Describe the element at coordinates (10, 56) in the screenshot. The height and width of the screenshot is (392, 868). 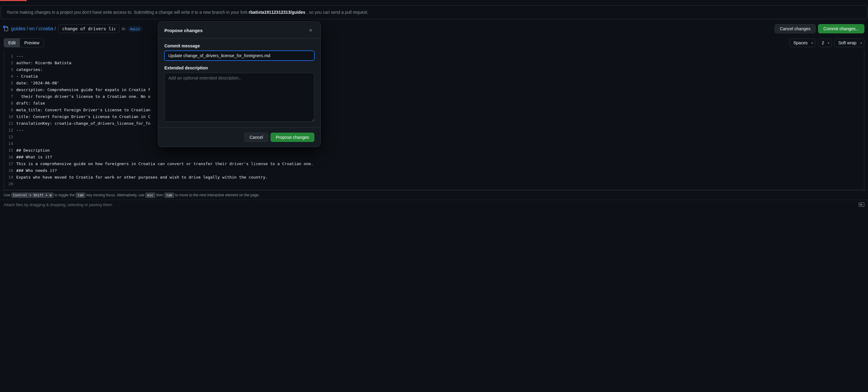
I see `line-number: 1` at that location.